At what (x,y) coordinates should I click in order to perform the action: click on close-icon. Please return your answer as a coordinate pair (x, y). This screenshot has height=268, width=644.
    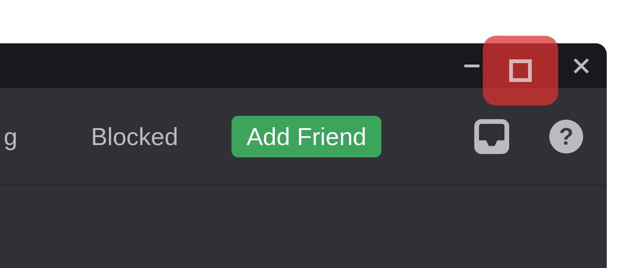
    Looking at the image, I should click on (581, 66).